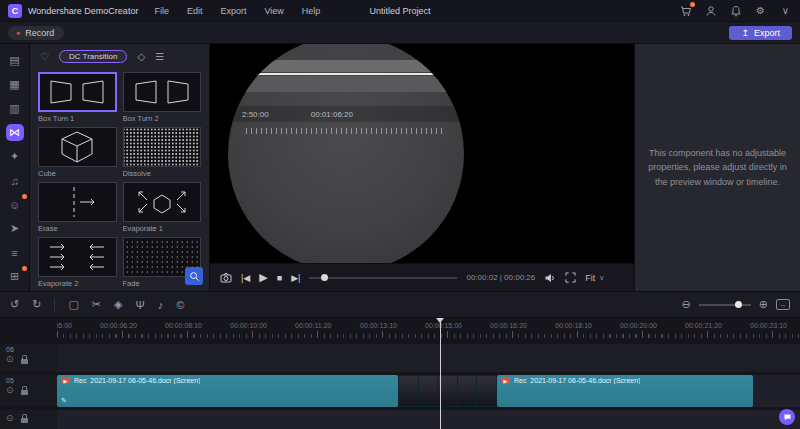  Describe the element at coordinates (400, 391) in the screenshot. I see `track-row-05: 05 ⊙ ▶ Rec_2021-09-17 06-05-46.docr (Scr…` at that location.